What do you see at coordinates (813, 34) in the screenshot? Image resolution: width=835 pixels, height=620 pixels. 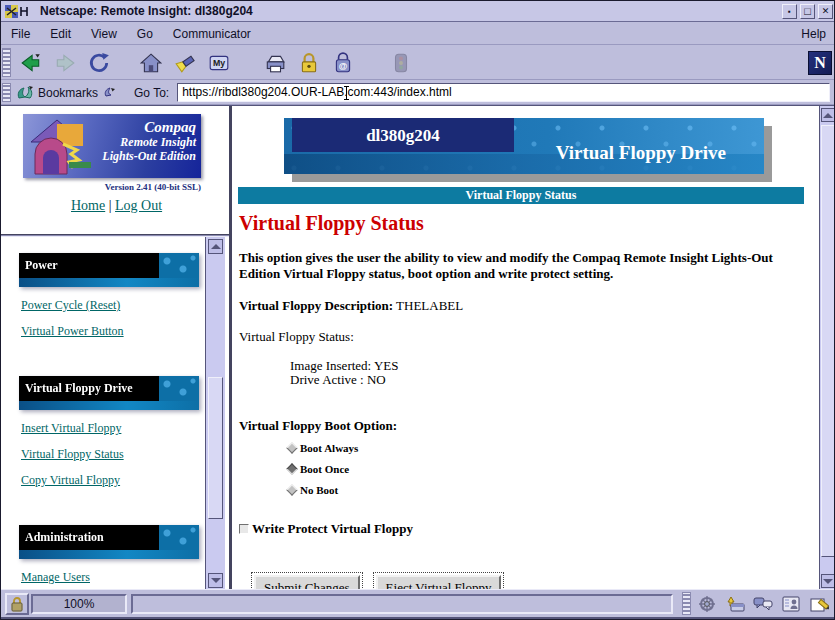 I see `menu-help: Help` at bounding box center [813, 34].